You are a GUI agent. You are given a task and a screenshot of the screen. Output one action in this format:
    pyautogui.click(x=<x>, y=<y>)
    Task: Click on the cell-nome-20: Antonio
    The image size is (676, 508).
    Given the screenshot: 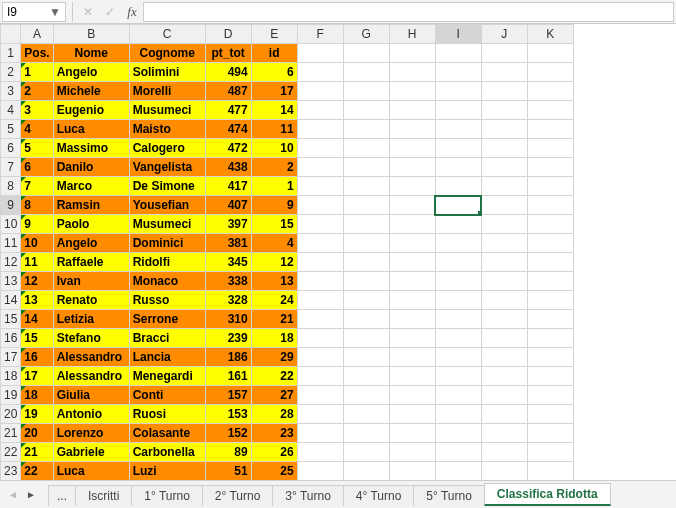 What is the action you would take?
    pyautogui.click(x=91, y=414)
    